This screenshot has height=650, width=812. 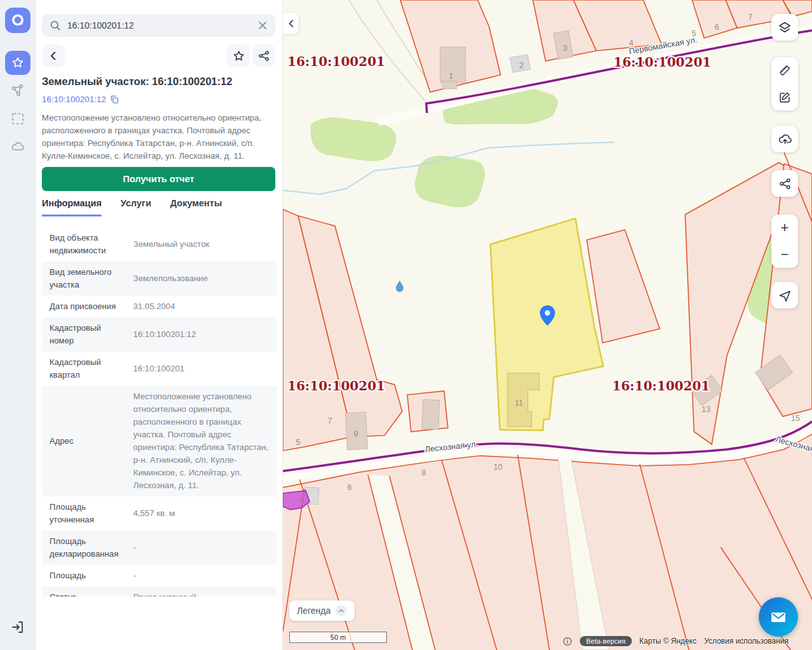 I want to click on svg-text: 2, so click(x=521, y=65).